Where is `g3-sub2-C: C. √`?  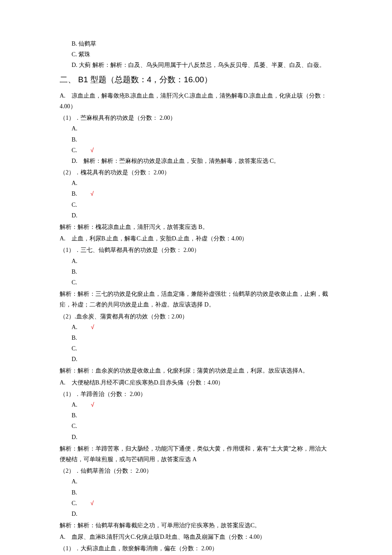
g3-sub2-C: C. √ is located at coordinates (196, 503).